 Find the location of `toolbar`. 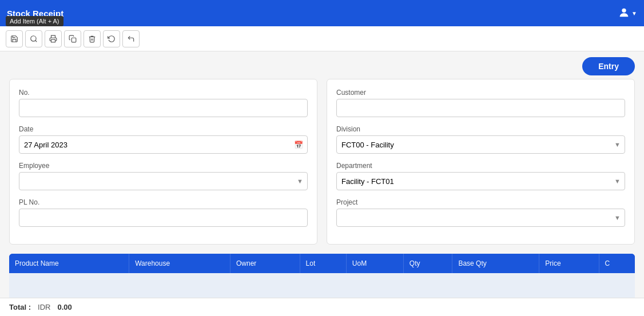

toolbar is located at coordinates (322, 39).